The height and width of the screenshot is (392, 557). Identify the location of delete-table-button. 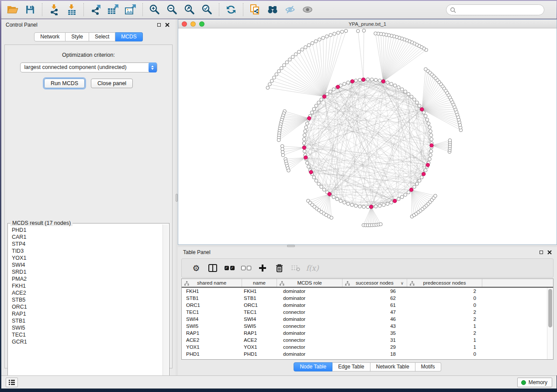
(296, 268).